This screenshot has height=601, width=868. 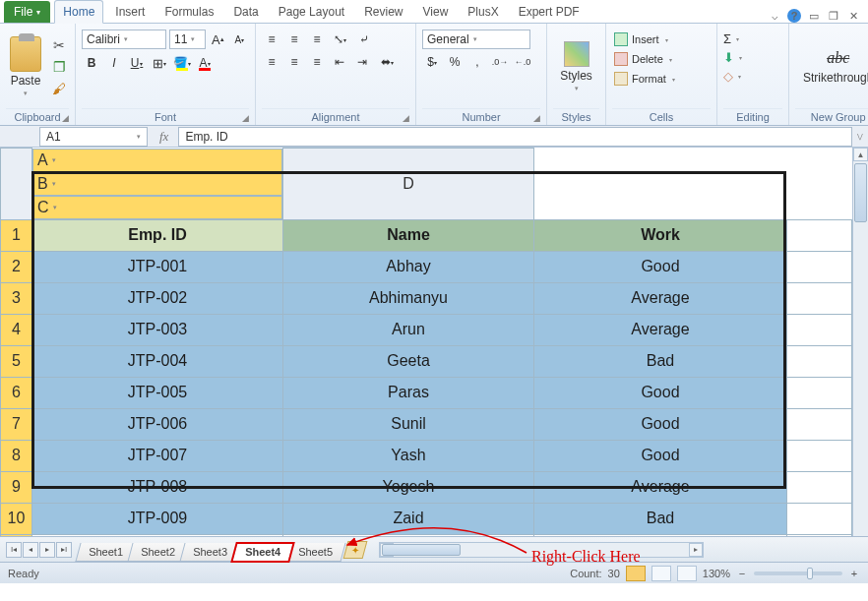 What do you see at coordinates (157, 424) in the screenshot?
I see `cell-A7: JTP-006` at bounding box center [157, 424].